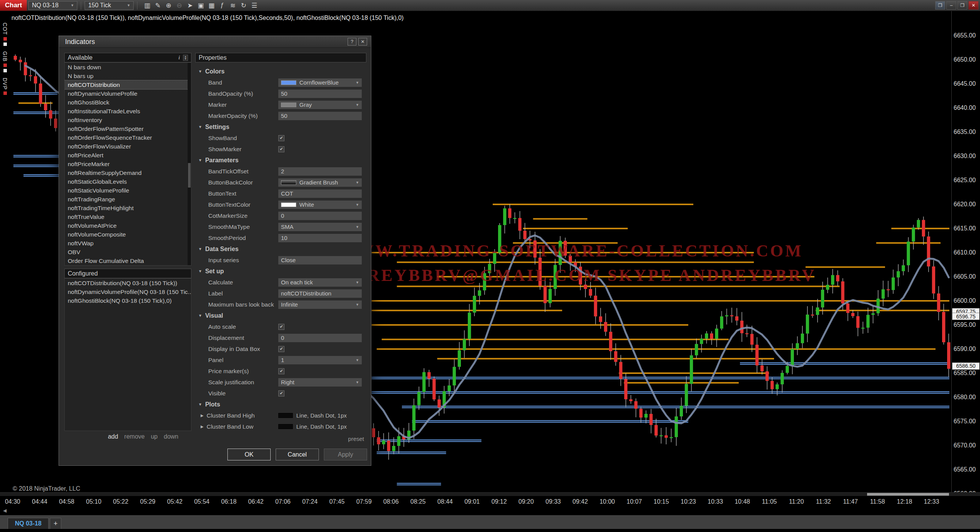 The height and width of the screenshot is (532, 980). Describe the element at coordinates (281, 138) in the screenshot. I see `showband-checkbox: ✔` at that location.